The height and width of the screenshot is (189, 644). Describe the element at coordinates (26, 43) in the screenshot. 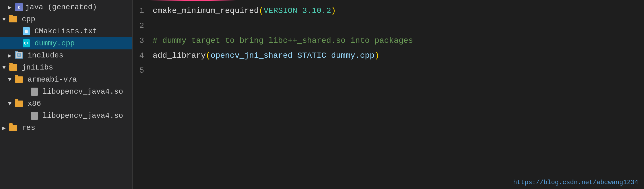

I see `cpp-file-icon: C+` at that location.